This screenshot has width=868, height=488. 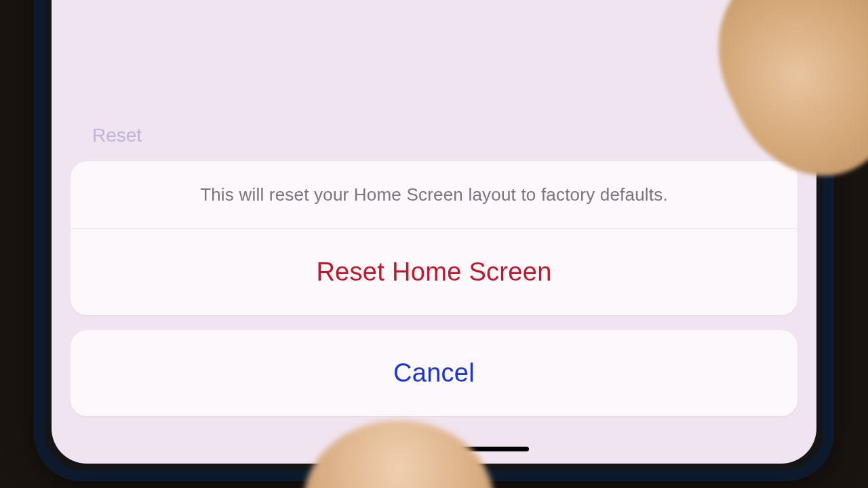 I want to click on background-menu-text: Reset, so click(x=117, y=136).